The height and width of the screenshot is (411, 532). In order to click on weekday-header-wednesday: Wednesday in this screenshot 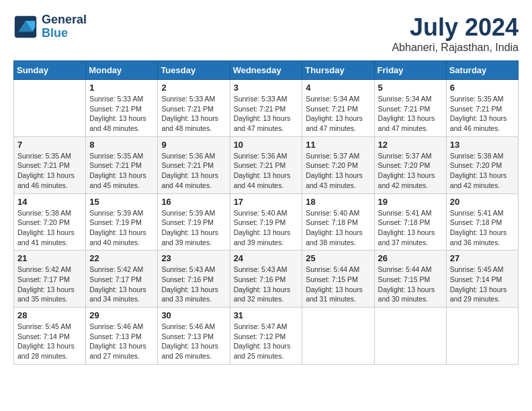, I will do `click(266, 71)`.